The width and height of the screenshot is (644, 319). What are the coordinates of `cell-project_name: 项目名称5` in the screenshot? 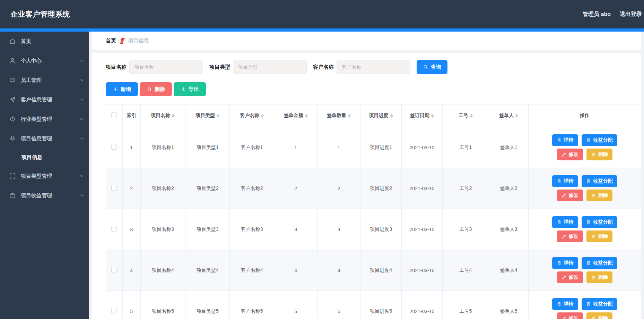 It's located at (163, 305).